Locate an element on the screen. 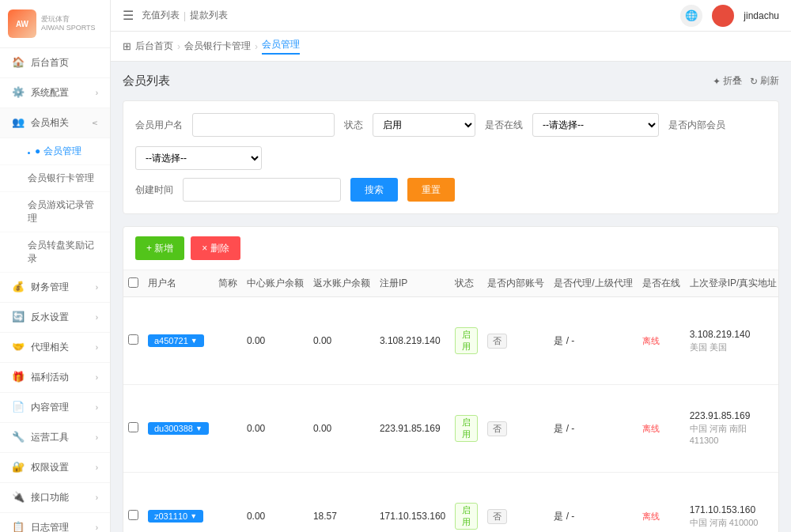 This screenshot has width=791, height=532. notification-icon: 🌐 is located at coordinates (691, 16).